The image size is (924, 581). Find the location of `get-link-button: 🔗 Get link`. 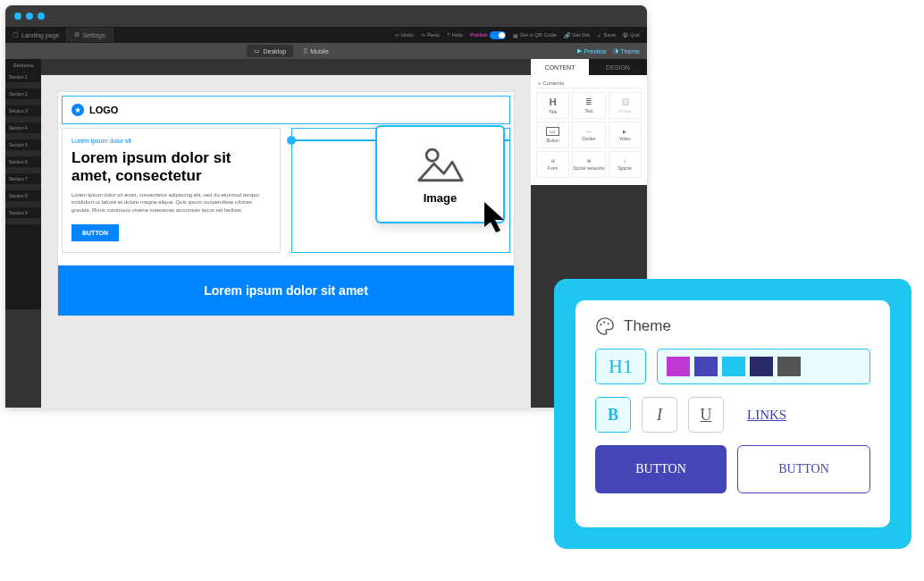

get-link-button: 🔗 Get link is located at coordinates (577, 36).